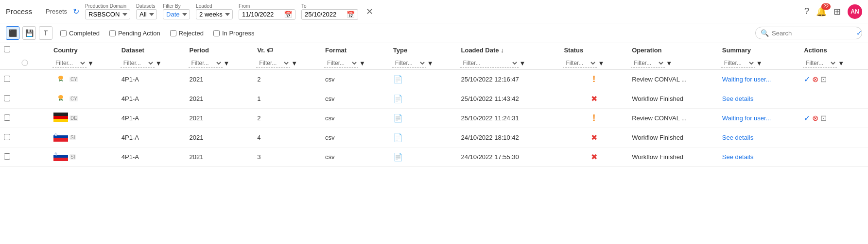 This screenshot has height=244, width=868. What do you see at coordinates (56, 12) in the screenshot?
I see `presets-label: Presets` at bounding box center [56, 12].